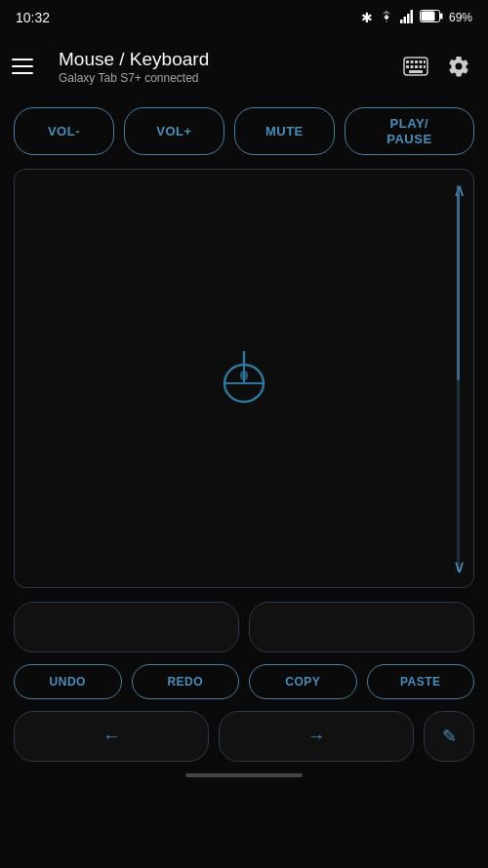  I want to click on mouse-icon, so click(244, 378).